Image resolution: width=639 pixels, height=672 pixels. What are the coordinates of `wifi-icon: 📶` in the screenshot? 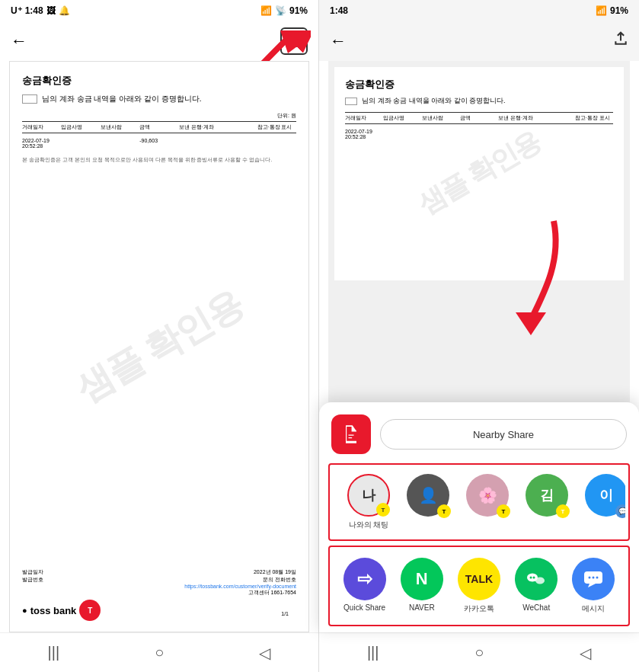 It's located at (267, 11).